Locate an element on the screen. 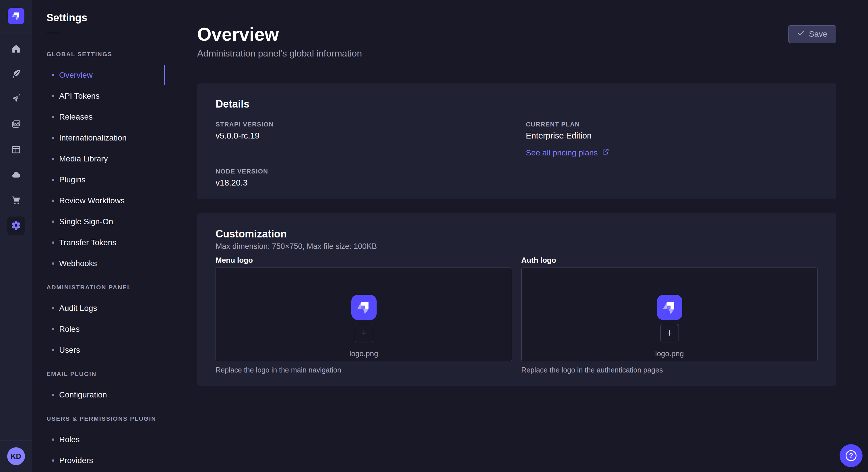 The width and height of the screenshot is (868, 472). auth-logo-field: Auth logo logo.png Replace the logo in t… is located at coordinates (670, 315).